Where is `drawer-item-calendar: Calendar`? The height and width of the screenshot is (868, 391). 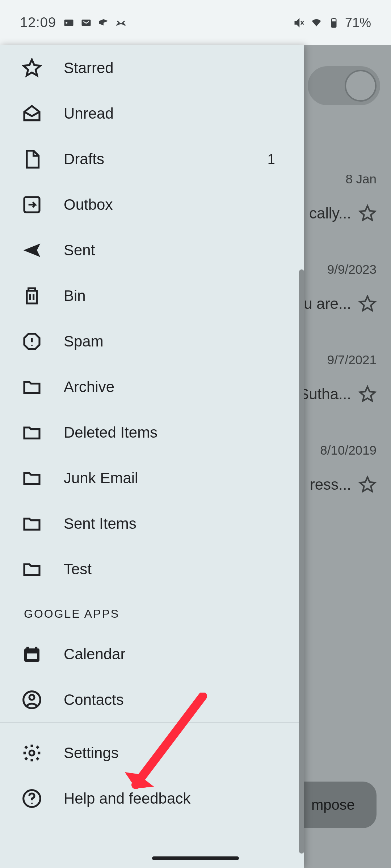
drawer-item-calendar: Calendar is located at coordinates (152, 654).